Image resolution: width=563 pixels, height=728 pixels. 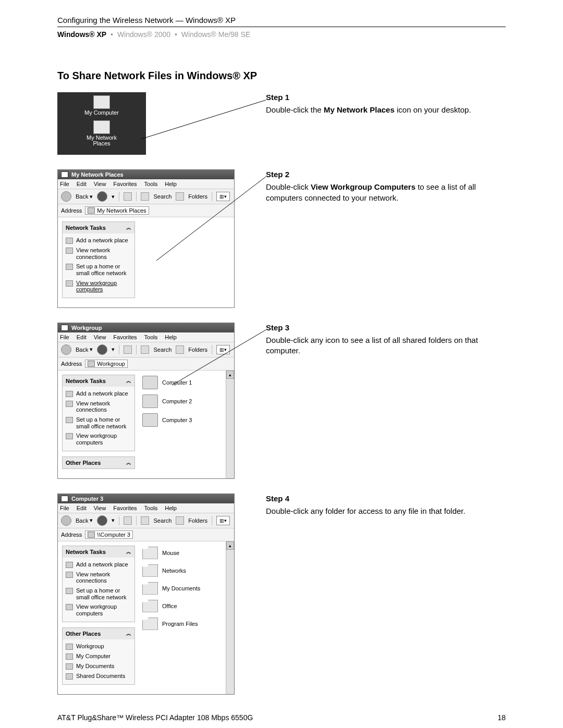 What do you see at coordinates (181, 382) in the screenshot?
I see `computer-item: Computer 1` at bounding box center [181, 382].